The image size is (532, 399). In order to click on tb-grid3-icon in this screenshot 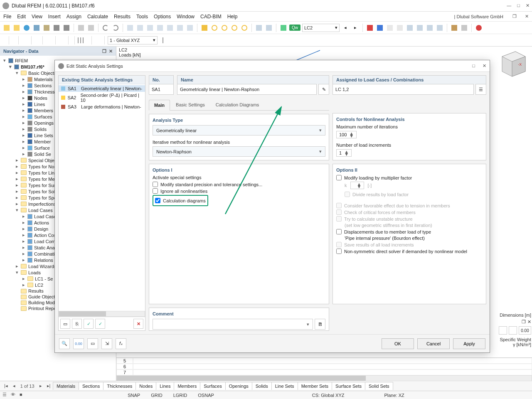, I will do `click(150, 28)`.